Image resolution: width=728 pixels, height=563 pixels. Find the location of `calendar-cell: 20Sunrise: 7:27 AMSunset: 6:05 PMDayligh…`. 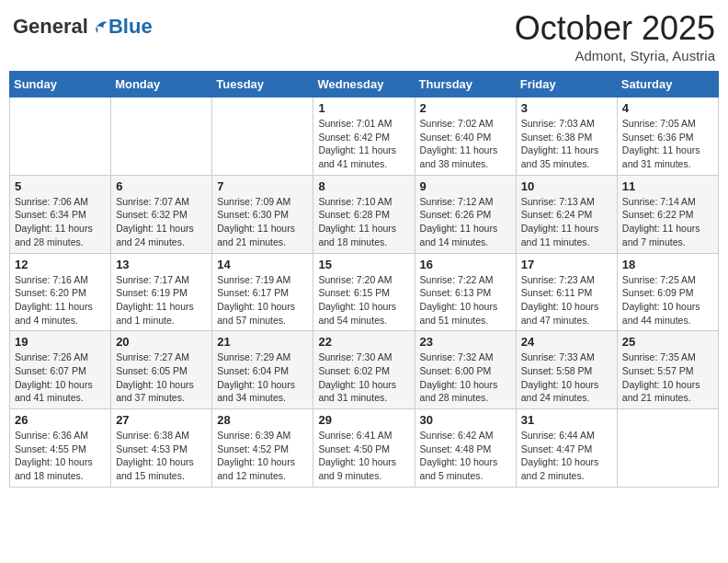

calendar-cell: 20Sunrise: 7:27 AMSunset: 6:05 PMDayligh… is located at coordinates (162, 370).